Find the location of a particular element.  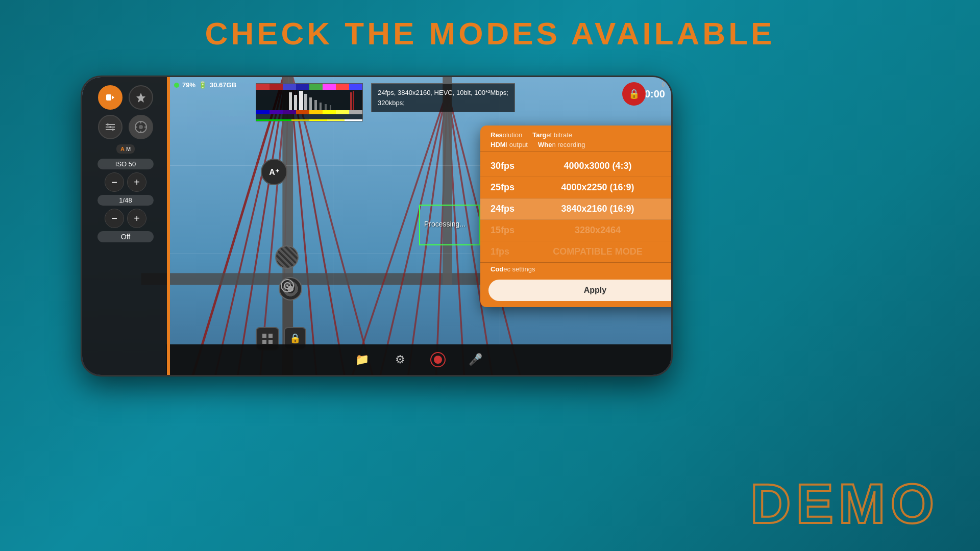

shutter-label: 1/48 is located at coordinates (126, 200).